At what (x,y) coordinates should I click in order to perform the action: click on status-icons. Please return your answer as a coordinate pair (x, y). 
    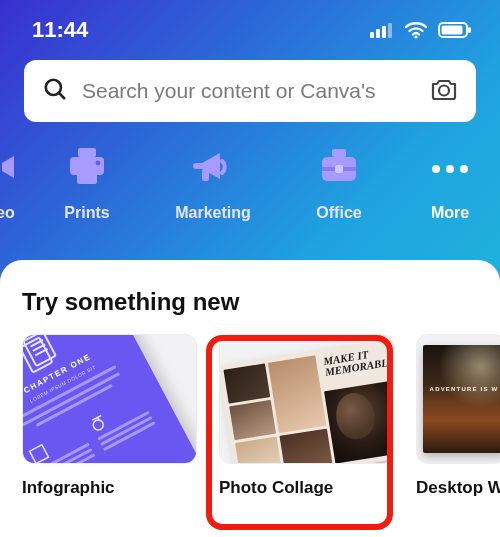
    Looking at the image, I should click on (421, 30).